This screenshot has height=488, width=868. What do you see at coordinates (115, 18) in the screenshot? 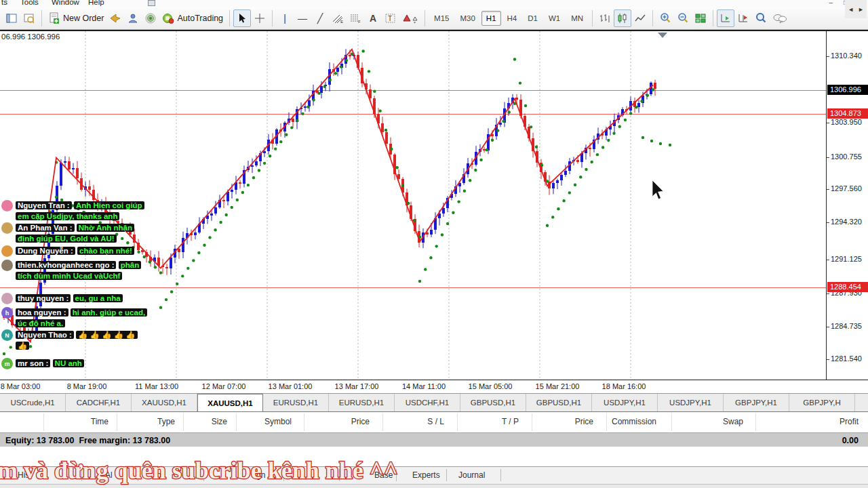
I see `deposit-icon` at bounding box center [115, 18].